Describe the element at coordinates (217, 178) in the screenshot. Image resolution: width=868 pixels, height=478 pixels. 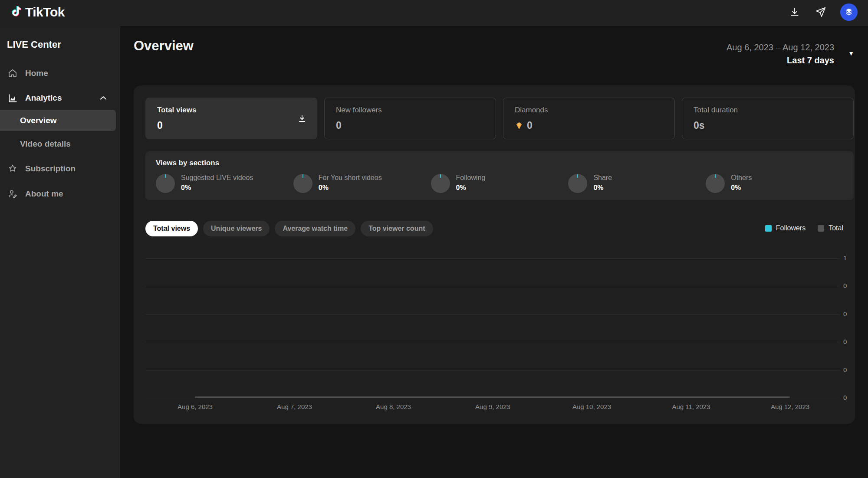
I see `section-label: Suggested LIVE videos` at that location.